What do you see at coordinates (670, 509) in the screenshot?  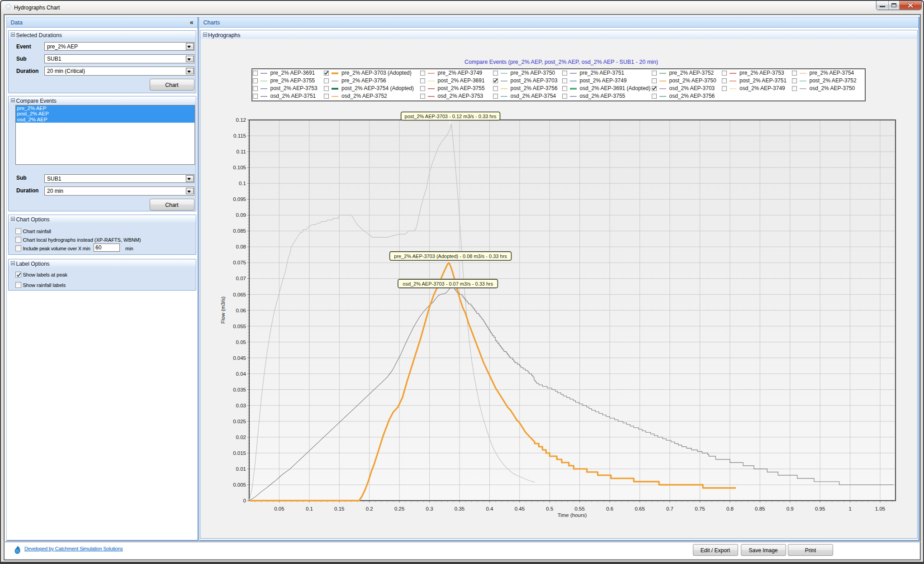 I see `svg-text: 0.7` at bounding box center [670, 509].